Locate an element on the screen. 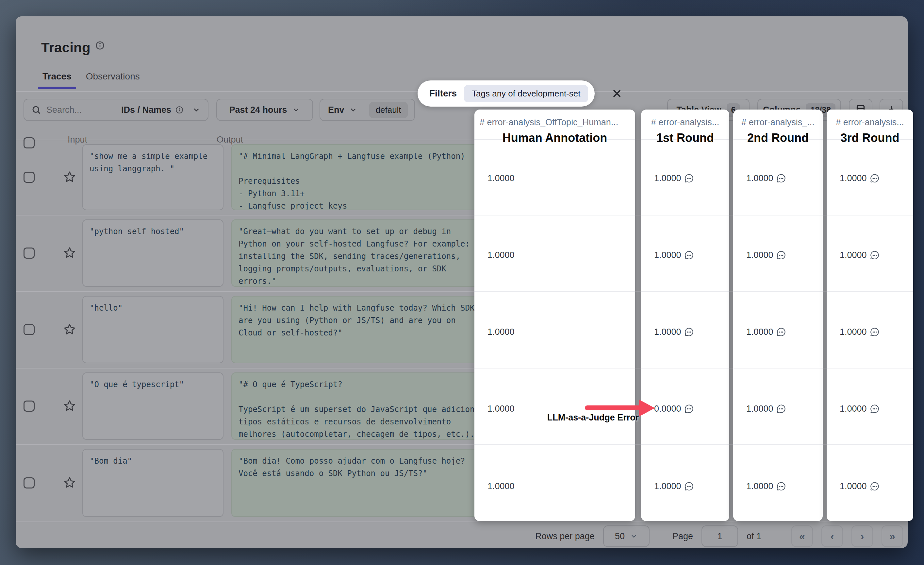 This screenshot has height=565, width=924. page-label: Page is located at coordinates (682, 536).